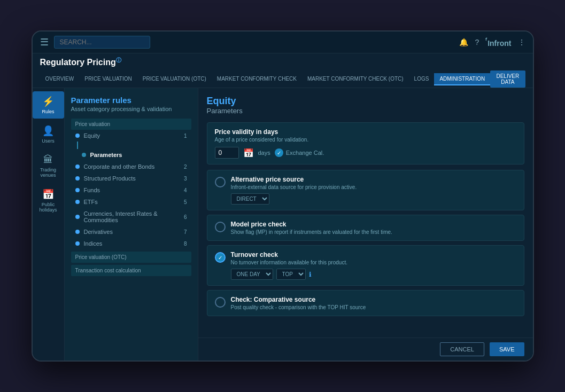 This screenshot has height=392, width=565. Describe the element at coordinates (250, 199) in the screenshot. I see `alt-price-dropdown: DIRECT` at that location.